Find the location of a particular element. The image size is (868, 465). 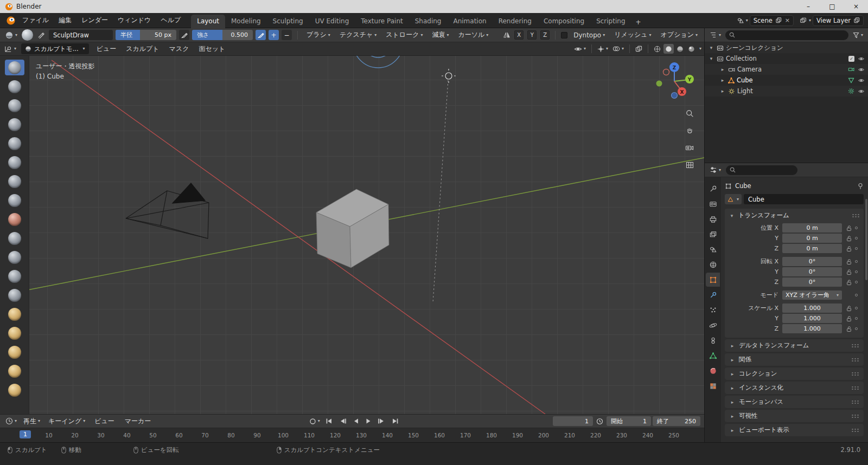

properties-scrollbar is located at coordinates (866, 240).